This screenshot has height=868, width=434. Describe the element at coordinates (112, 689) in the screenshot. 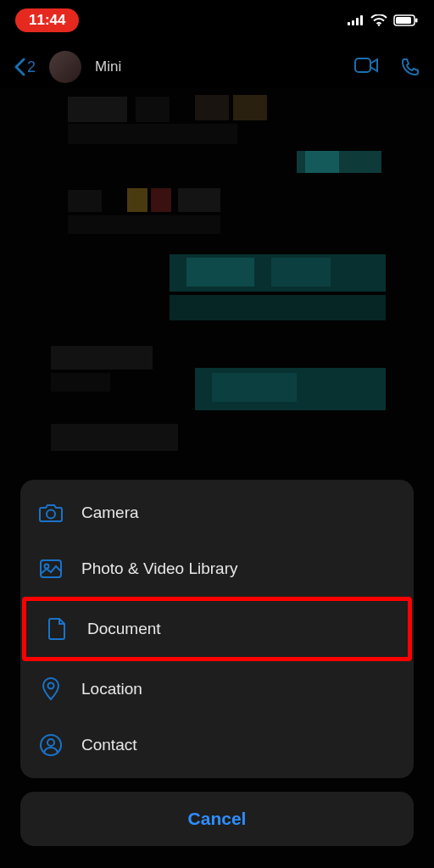

I see `option-label: Location` at that location.